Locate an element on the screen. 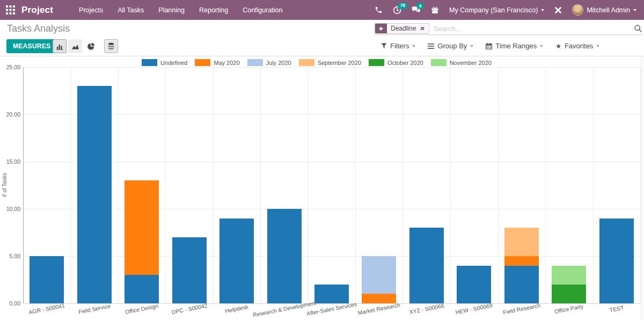 The image size is (644, 320). avatar is located at coordinates (577, 10).